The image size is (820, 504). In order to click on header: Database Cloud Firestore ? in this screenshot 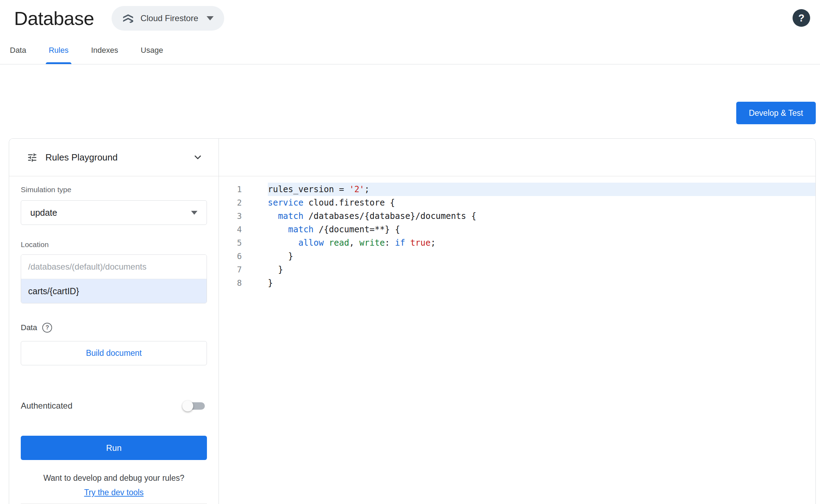, I will do `click(410, 18)`.